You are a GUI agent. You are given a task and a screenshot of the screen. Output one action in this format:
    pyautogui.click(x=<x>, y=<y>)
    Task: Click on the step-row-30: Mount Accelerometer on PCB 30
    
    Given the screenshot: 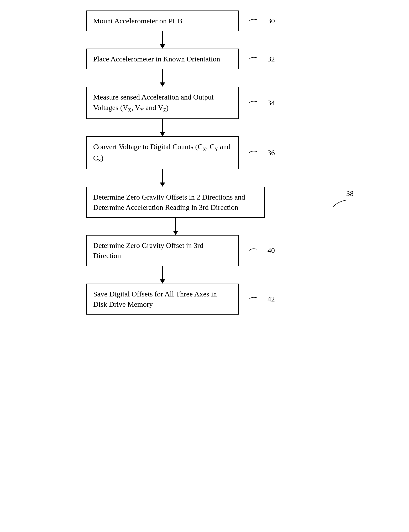 What is the action you would take?
    pyautogui.click(x=204, y=21)
    